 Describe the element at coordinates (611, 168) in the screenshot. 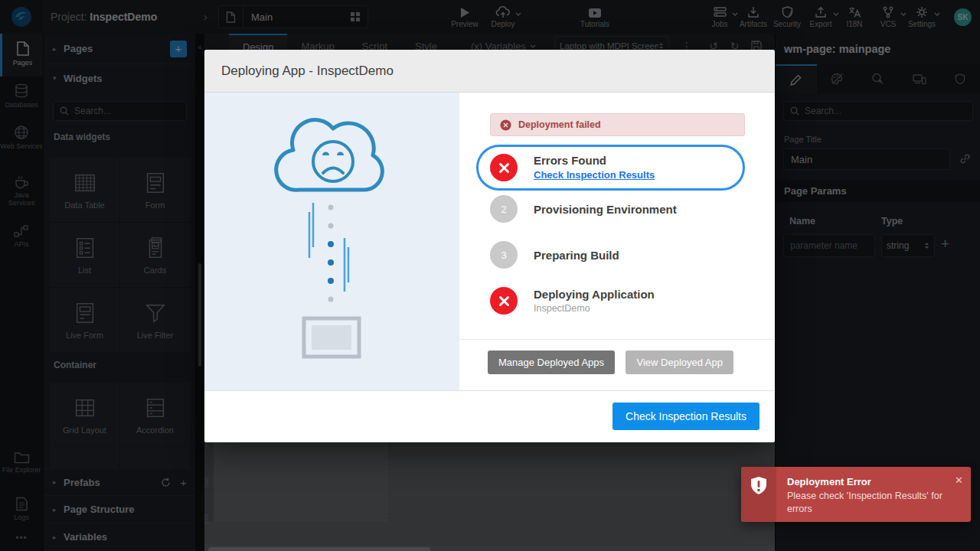

I see `step-errors-found: Errors Found Check Inspection Results` at that location.